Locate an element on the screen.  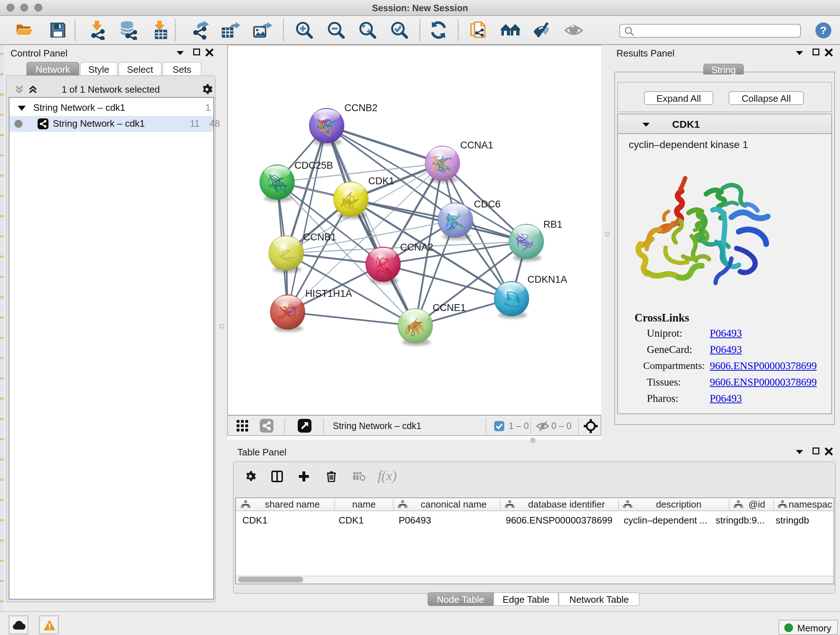
svg-text: CDKN1A is located at coordinates (548, 280).